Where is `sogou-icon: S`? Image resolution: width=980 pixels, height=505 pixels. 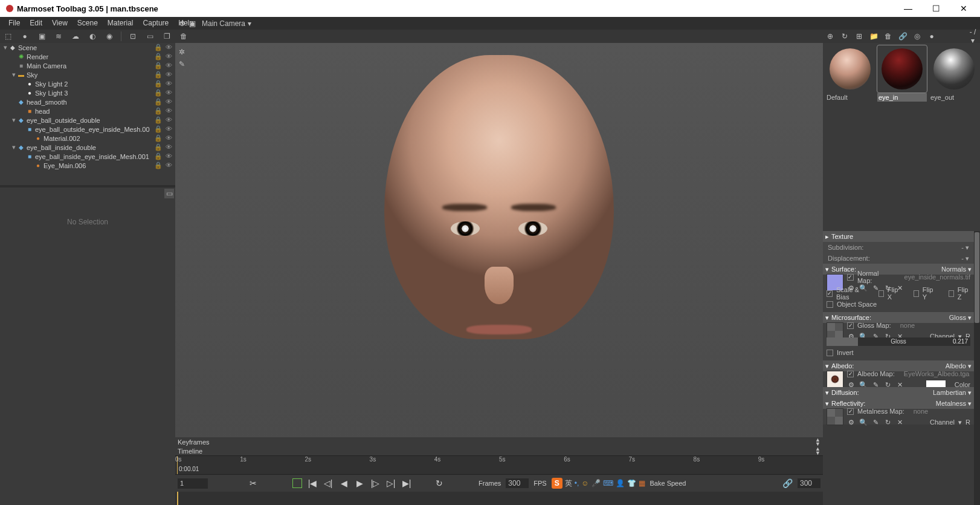
sogou-icon: S is located at coordinates (557, 483).